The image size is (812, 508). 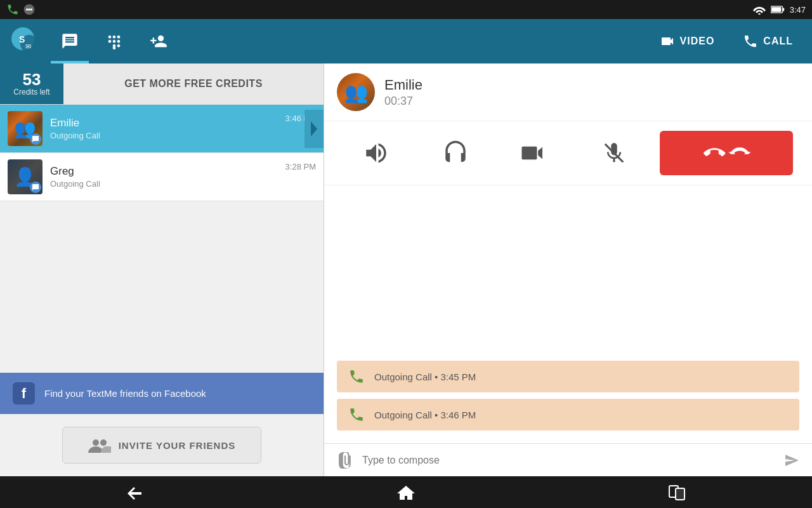 I want to click on contact-status-greg: Outgoing Call, so click(x=167, y=184).